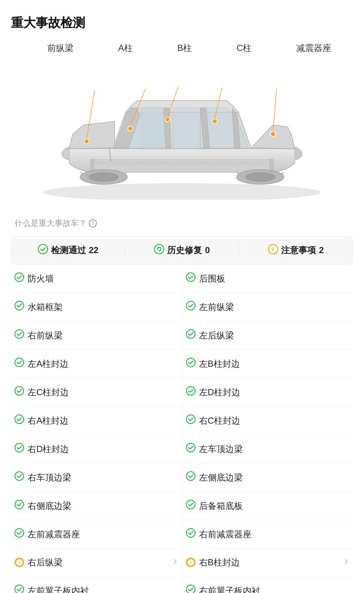 This screenshot has height=593, width=364. What do you see at coordinates (97, 506) in the screenshot?
I see `check-cell: 右侧底边梁` at bounding box center [97, 506].